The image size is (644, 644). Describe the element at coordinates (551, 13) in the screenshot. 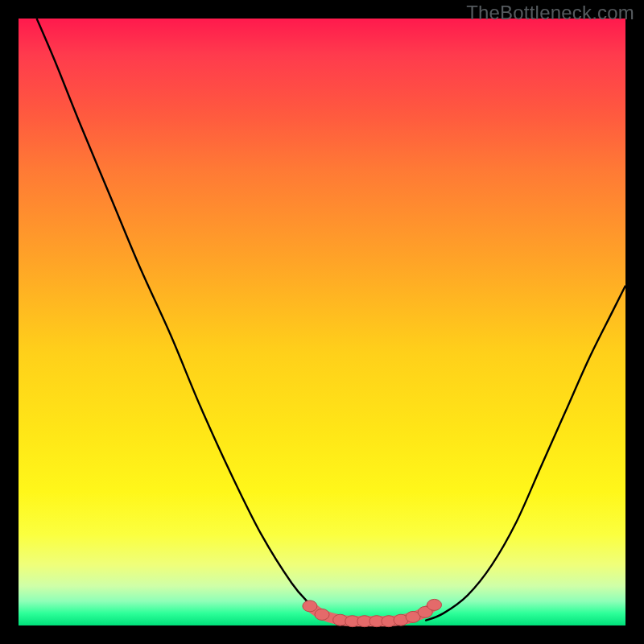

I see `watermark-text: TheBottleneck.com` at that location.